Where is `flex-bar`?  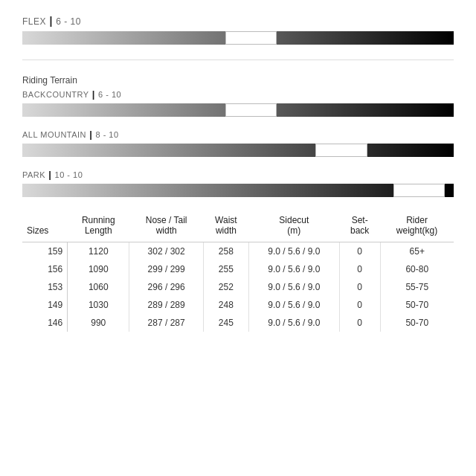 flex-bar is located at coordinates (238, 38).